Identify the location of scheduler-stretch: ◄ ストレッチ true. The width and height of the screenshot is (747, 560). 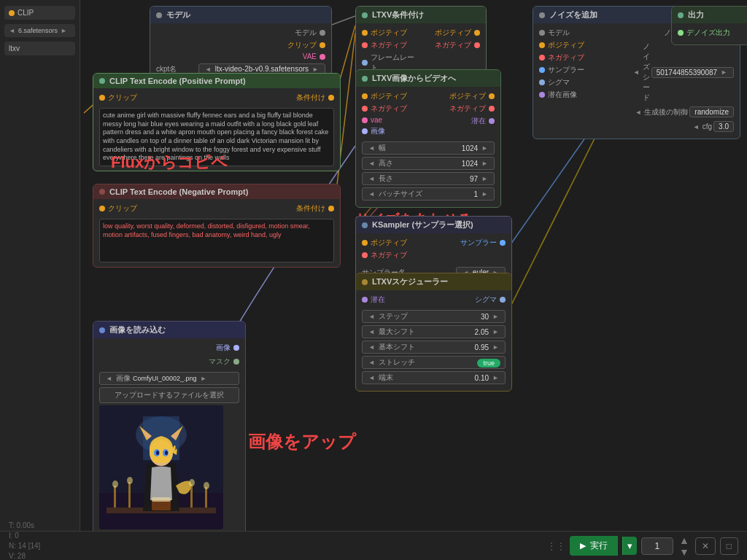
(433, 362).